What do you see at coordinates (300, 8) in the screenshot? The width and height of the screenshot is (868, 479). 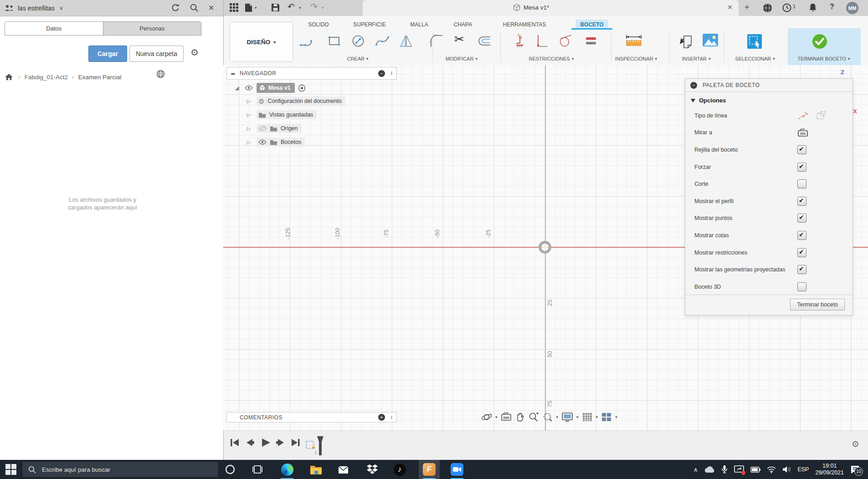 I see `undo-caret-icon: ▾` at bounding box center [300, 8].